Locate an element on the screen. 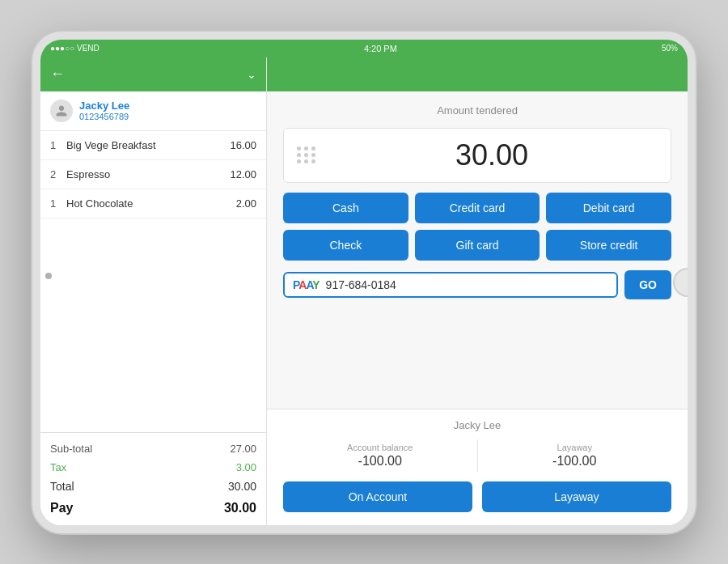 The image size is (728, 564). numpad-icon is located at coordinates (307, 155).